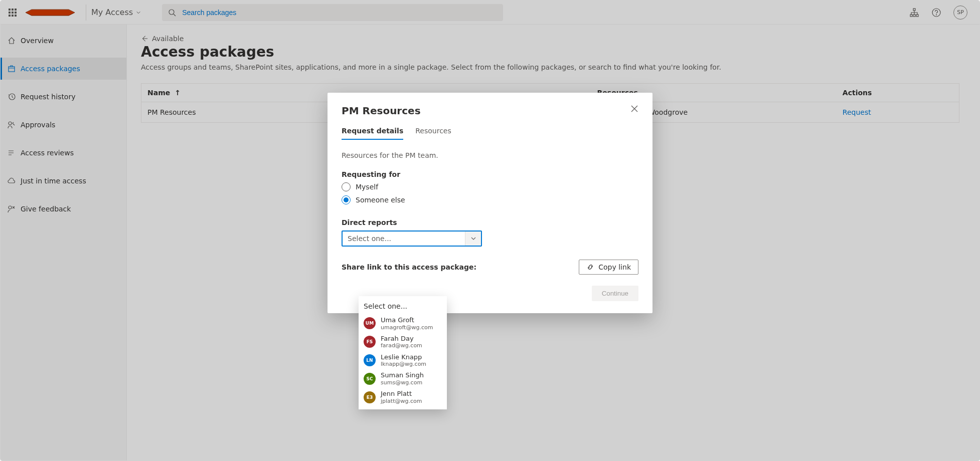 Image resolution: width=980 pixels, height=461 pixels. What do you see at coordinates (433, 133) in the screenshot?
I see `tab-resources: Resources` at bounding box center [433, 133].